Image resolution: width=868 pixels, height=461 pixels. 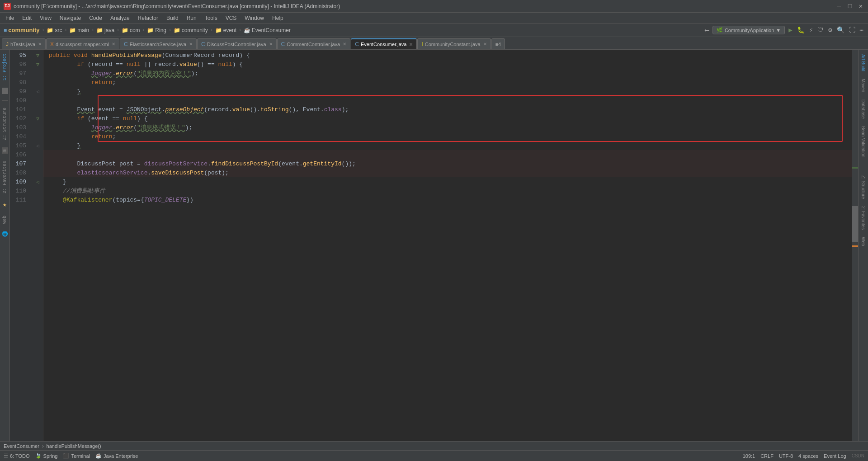 What do you see at coordinates (278, 18) in the screenshot?
I see `menu-help: Help` at bounding box center [278, 18].